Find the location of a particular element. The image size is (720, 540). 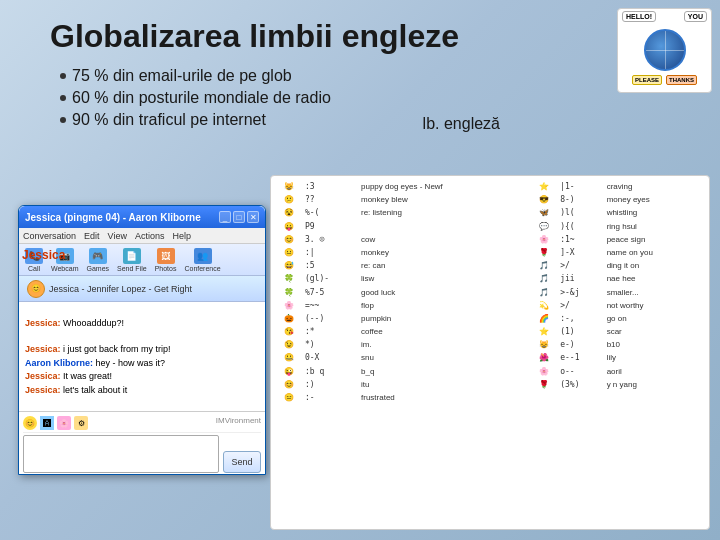

chat-message-2: Aaron Kliborne: hey - how was it? is located at coordinates (142, 364).